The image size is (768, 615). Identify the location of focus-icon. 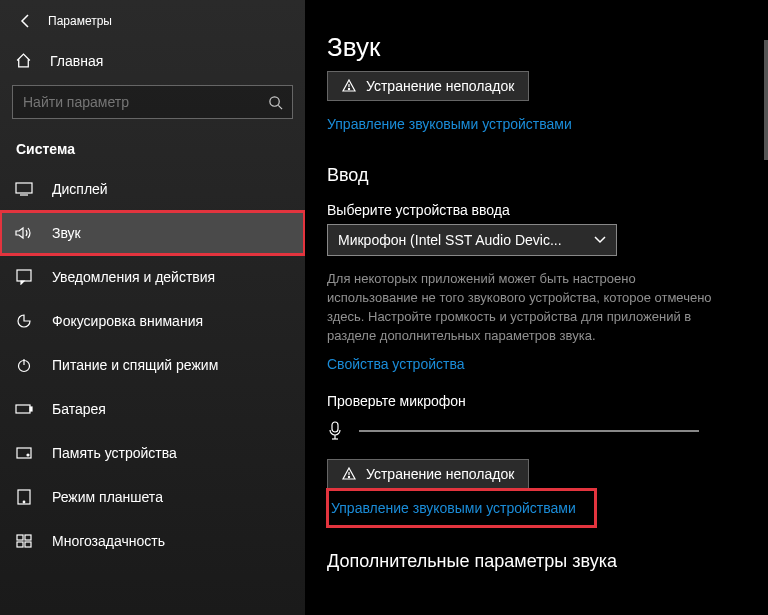
(24, 321).